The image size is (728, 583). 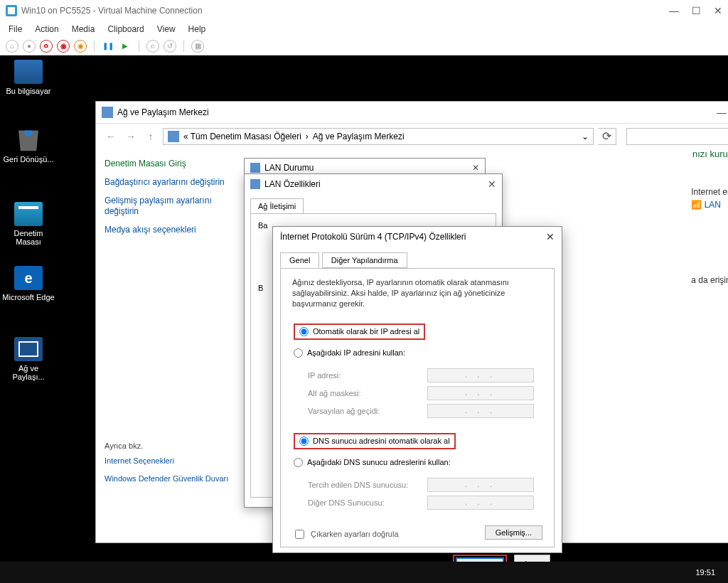 What do you see at coordinates (167, 341) in the screenshot?
I see `sidebar: Denetim Masası Giriş Bağdaştırıcı ayarla…` at bounding box center [167, 341].